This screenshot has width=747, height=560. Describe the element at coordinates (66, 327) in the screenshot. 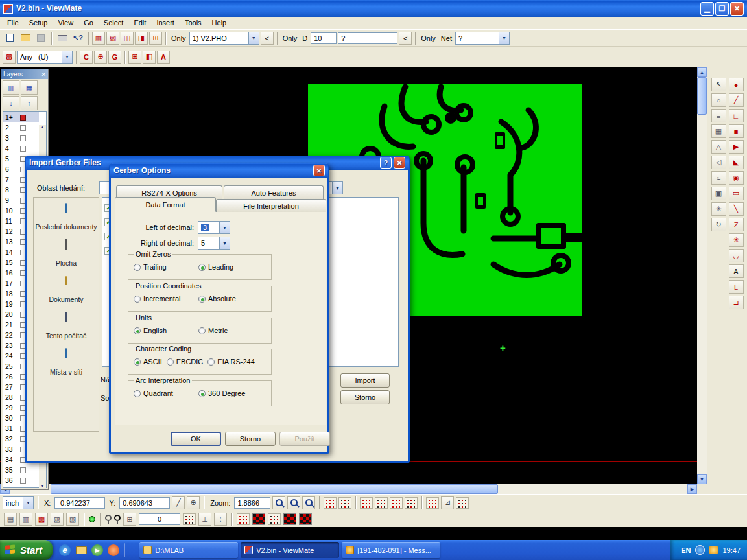

I see `place-my-computer: Tento počítač` at that location.